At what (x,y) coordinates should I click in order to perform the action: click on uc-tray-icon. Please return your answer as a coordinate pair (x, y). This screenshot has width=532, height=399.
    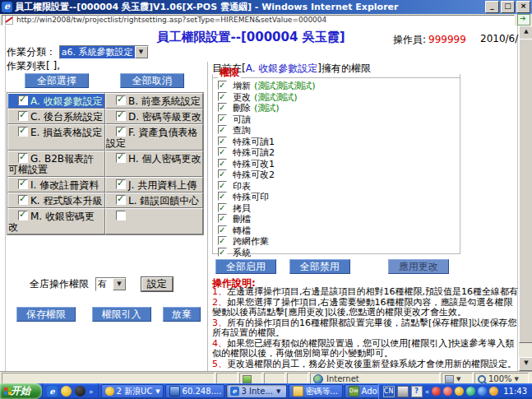
    Looking at the image, I should click on (447, 392).